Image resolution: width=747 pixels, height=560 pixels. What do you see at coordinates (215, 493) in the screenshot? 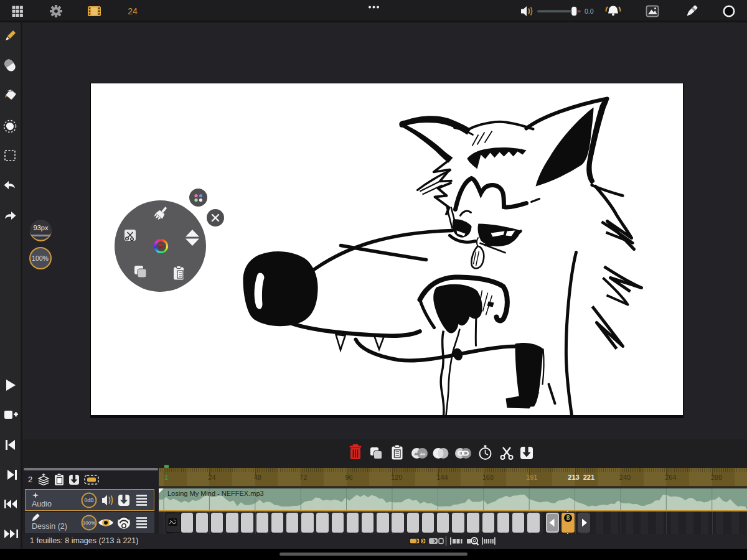
I see `svg-text: Losing My Mind - NEFFEX.mp3` at bounding box center [215, 493].